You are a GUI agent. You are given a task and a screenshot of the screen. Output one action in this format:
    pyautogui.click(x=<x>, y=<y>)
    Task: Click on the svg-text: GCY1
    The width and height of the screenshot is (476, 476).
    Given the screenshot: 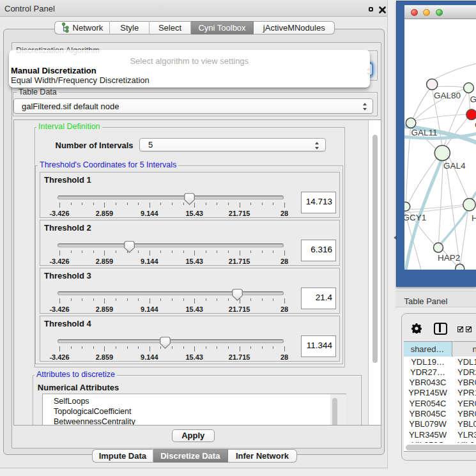 What is the action you would take?
    pyautogui.click(x=415, y=217)
    